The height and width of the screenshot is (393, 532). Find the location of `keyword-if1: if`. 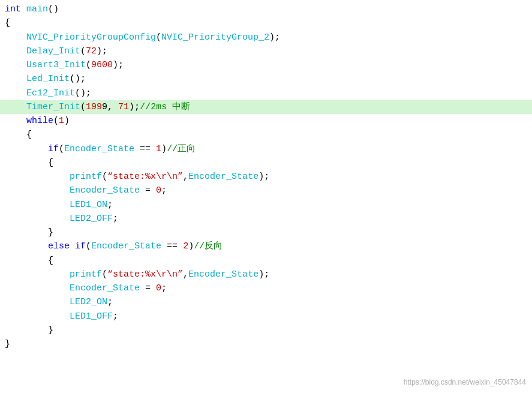

keyword-if1: if is located at coordinates (53, 149).